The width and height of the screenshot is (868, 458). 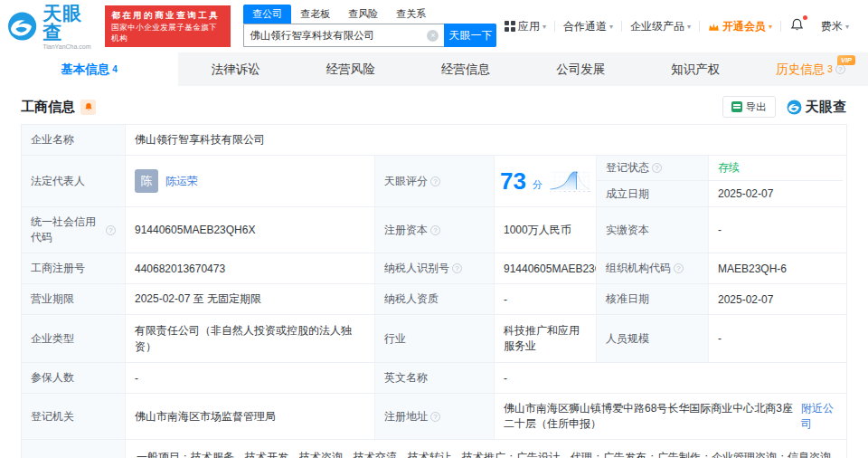 What do you see at coordinates (544, 299) in the screenshot?
I see `taxpayer-qual-value: -` at bounding box center [544, 299].